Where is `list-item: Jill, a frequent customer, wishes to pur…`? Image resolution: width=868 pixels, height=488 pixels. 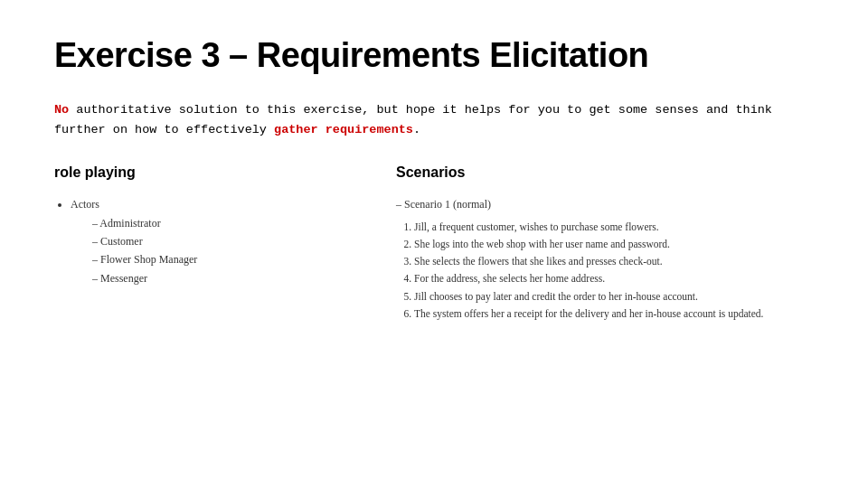 list-item: Jill, a frequent customer, wishes to pur… is located at coordinates (614, 228).